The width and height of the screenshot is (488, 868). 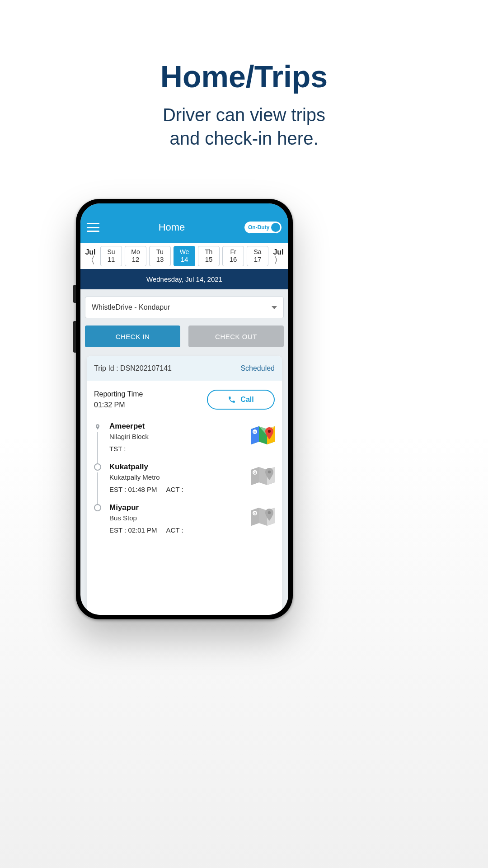 What do you see at coordinates (276, 227) in the screenshot?
I see `toggle-knob` at bounding box center [276, 227].